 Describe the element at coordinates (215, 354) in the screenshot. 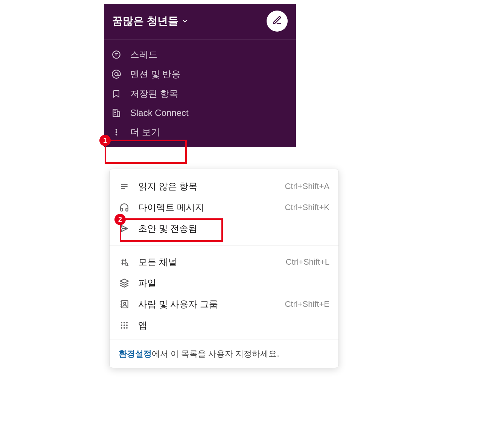

I see `popup-footer-text: 에서 이 목록을 사용자 지정하세요.` at that location.